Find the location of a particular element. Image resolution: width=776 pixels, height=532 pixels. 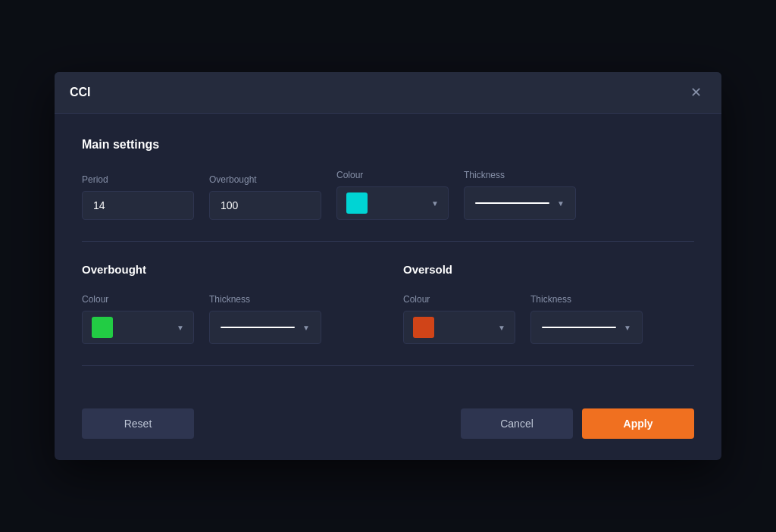

main-thickness-line is located at coordinates (512, 203).